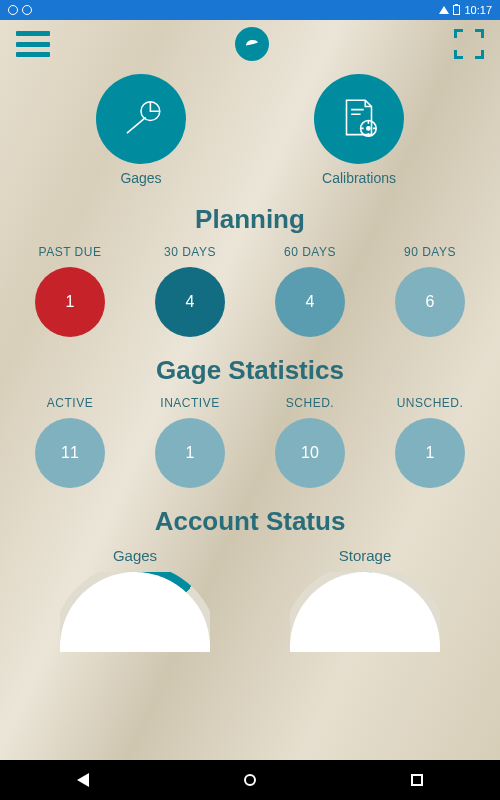 Image resolution: width=500 pixels, height=800 pixels. Describe the element at coordinates (310, 291) in the screenshot. I see `planning-60-days: 60 DAYS 4` at that location.